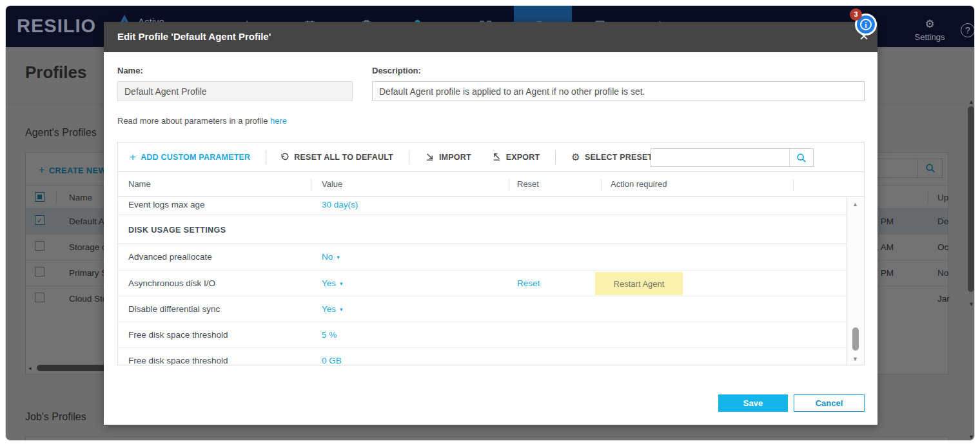 This screenshot has height=446, width=980. I want to click on plus-icon: +, so click(133, 157).